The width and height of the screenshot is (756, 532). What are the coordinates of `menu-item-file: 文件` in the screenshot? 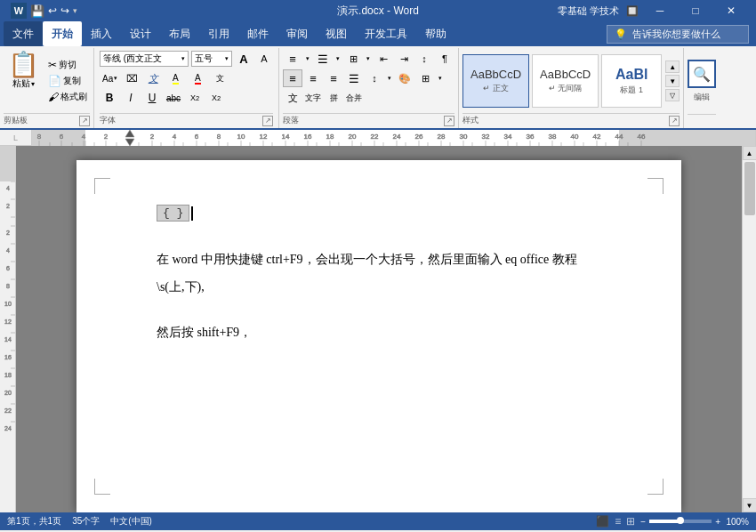 It's located at (23, 34).